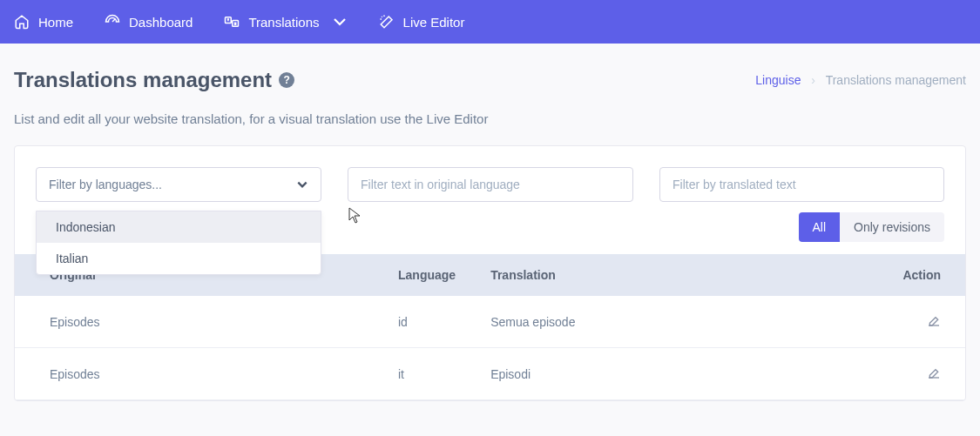 The image size is (980, 436). Describe the element at coordinates (44, 22) in the screenshot. I see `nav-home: Home` at that location.